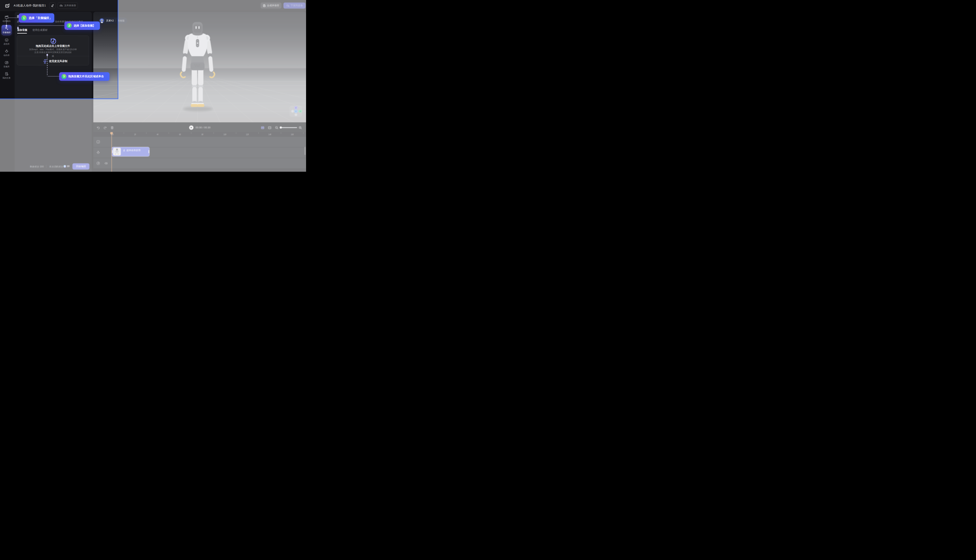 The width and height of the screenshot is (976, 560). Describe the element at coordinates (7, 32) in the screenshot. I see `sidebar-label: 音频编排` at that location.